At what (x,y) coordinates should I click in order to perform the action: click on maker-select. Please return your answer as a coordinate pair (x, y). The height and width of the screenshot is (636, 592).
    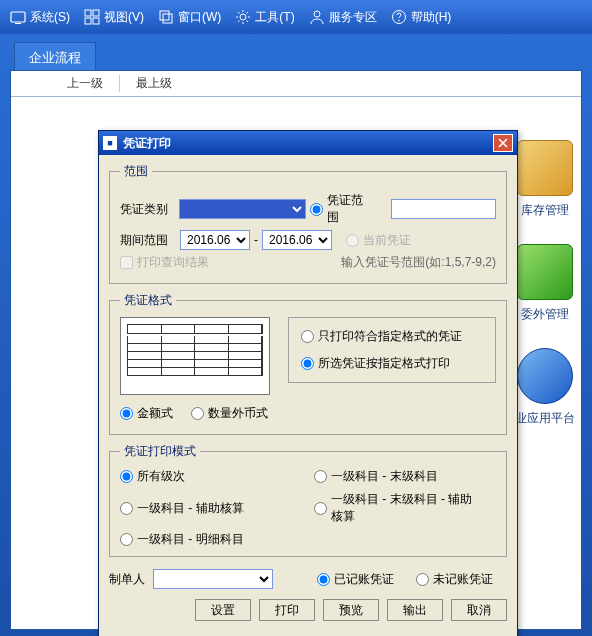
    Looking at the image, I should click on (213, 579).